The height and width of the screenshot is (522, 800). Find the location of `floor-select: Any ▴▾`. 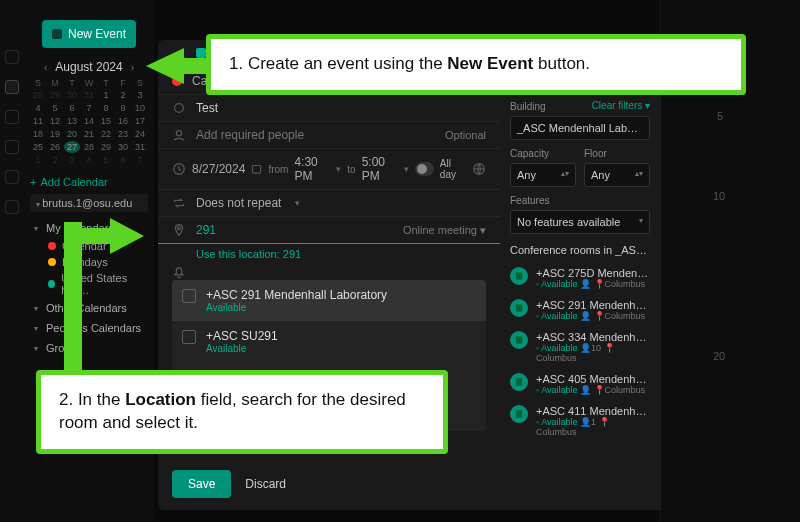

floor-select: Any ▴▾ is located at coordinates (617, 175).